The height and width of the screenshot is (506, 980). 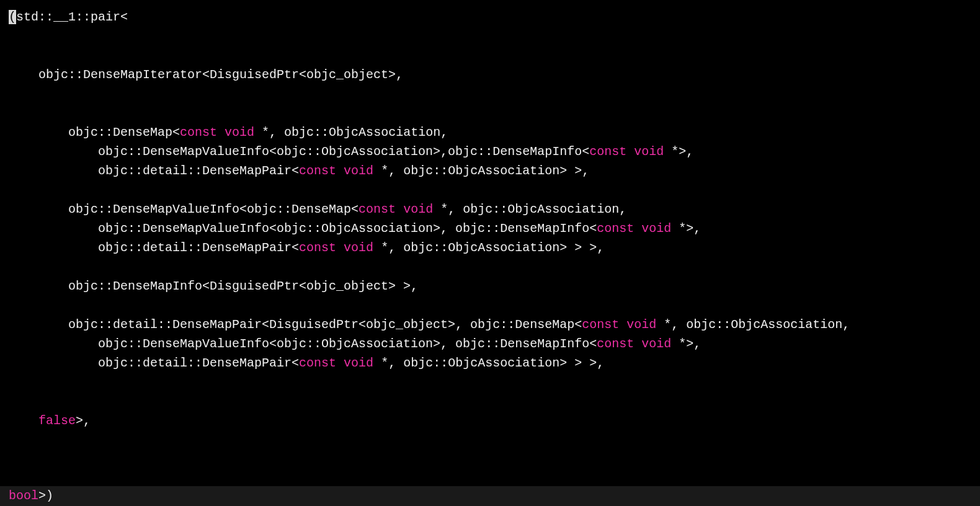 What do you see at coordinates (318, 210) in the screenshot?
I see `code-line: objc::DenseMapValueInfo<objc::DenseMap<c…` at bounding box center [318, 210].